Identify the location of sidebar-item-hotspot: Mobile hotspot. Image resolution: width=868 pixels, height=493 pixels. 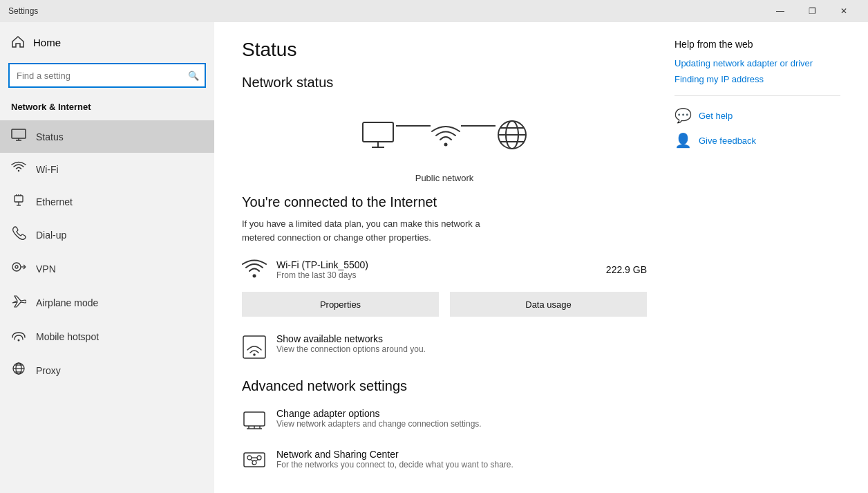
(107, 336).